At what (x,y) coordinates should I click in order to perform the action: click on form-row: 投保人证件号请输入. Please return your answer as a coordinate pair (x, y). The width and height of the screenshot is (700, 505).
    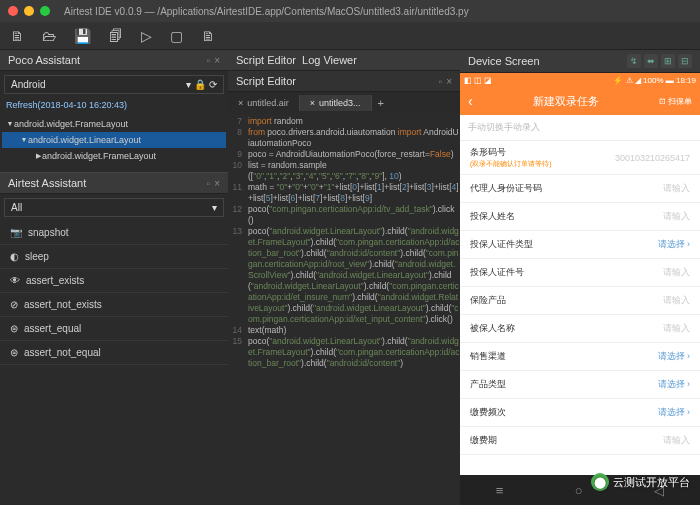
    Looking at the image, I should click on (580, 273).